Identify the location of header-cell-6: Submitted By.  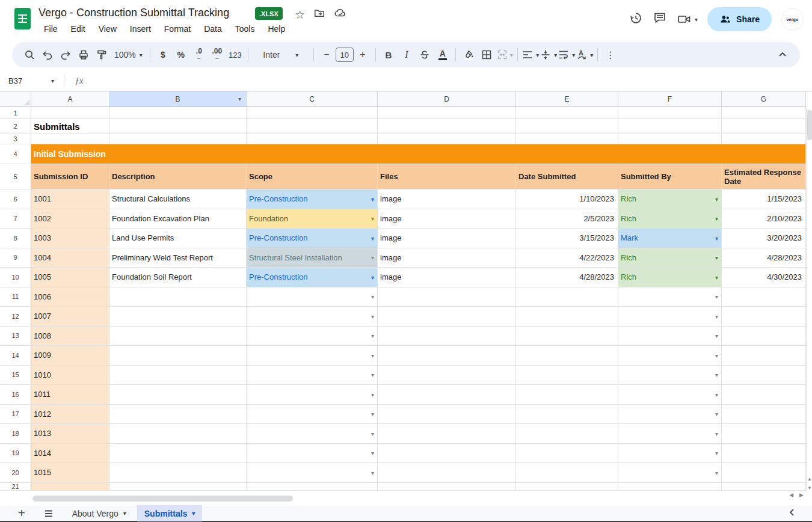
(670, 177).